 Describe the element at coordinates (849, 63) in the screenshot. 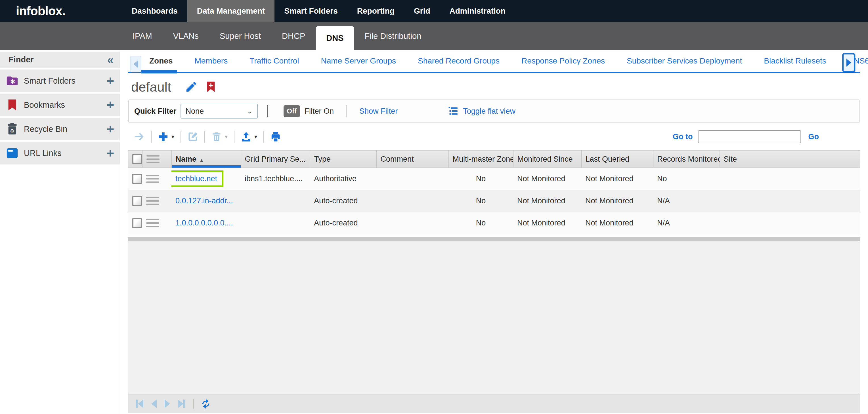

I see `chevron-right-icon` at that location.